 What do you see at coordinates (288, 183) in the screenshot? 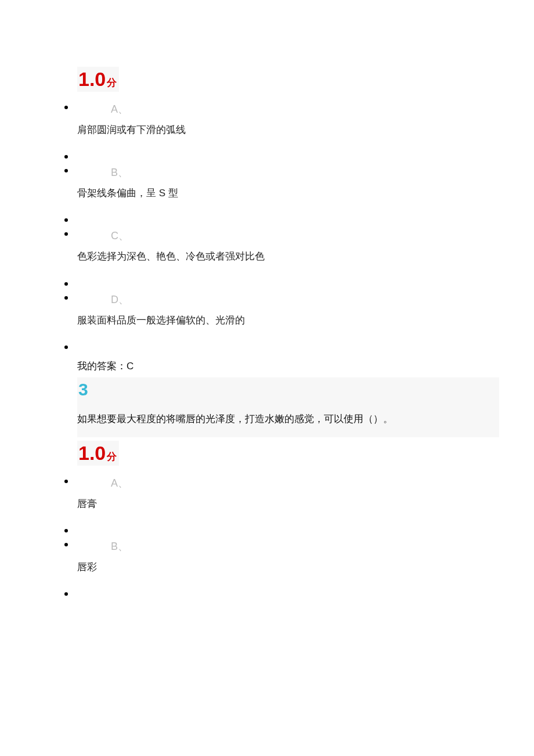
I see `option-item: B、 骨架线条偏曲，呈 S 型` at bounding box center [288, 183].